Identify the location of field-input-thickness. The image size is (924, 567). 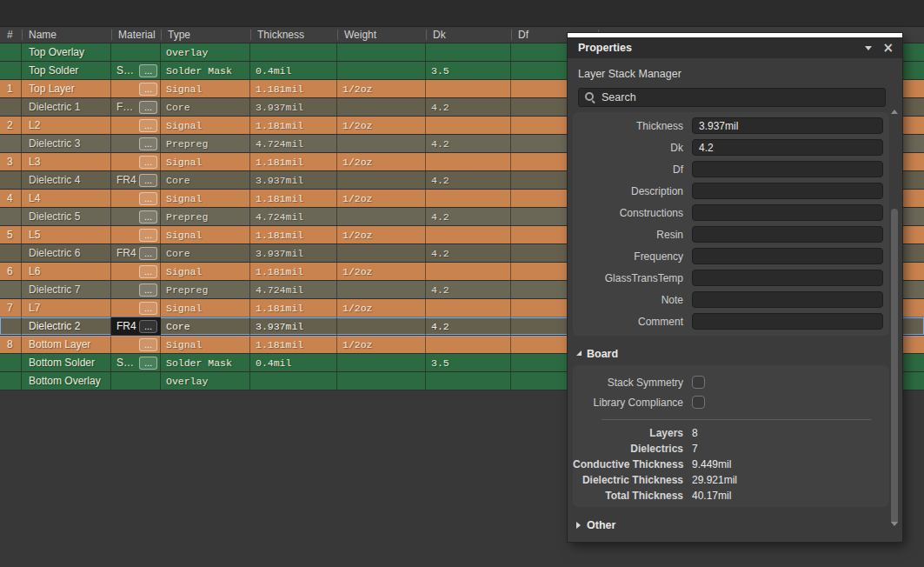
(788, 125).